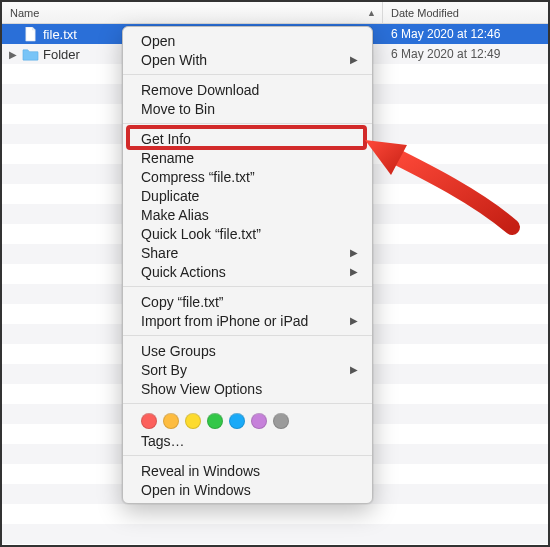  I want to click on menu-item-label: Tags…, so click(163, 441).